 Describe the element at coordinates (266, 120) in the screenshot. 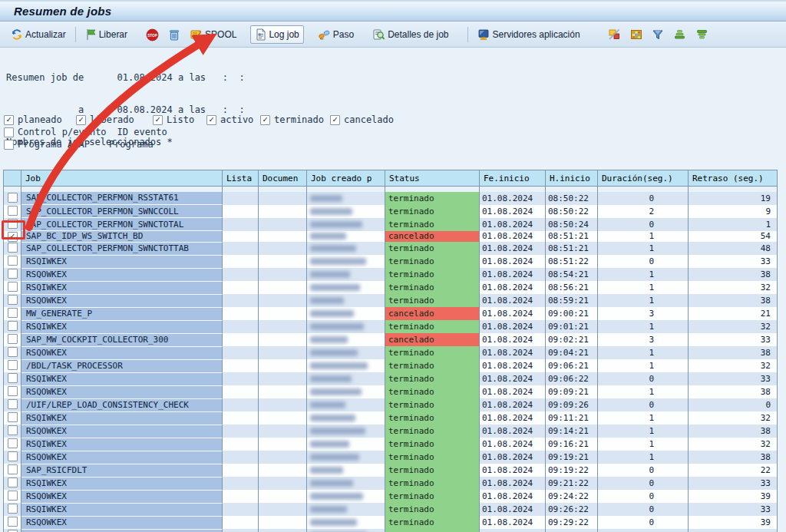

I see `checkbox-terminado` at that location.